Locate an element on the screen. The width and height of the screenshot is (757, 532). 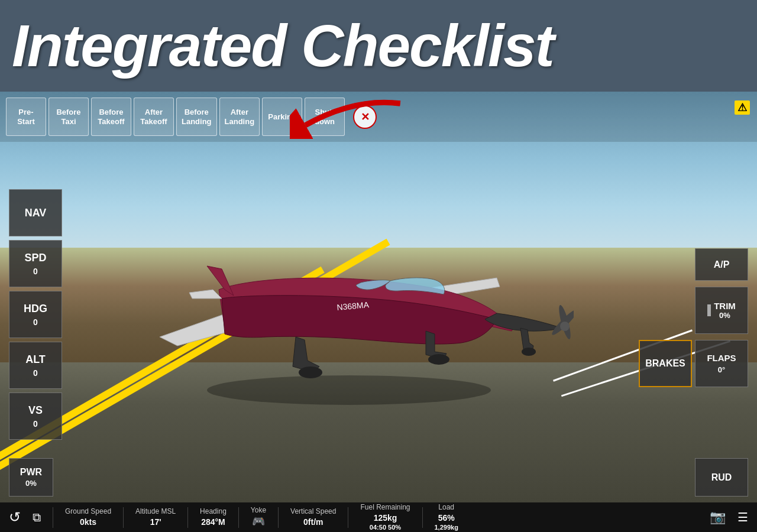
altitude-msl-label: Altitude MSL is located at coordinates (156, 512).